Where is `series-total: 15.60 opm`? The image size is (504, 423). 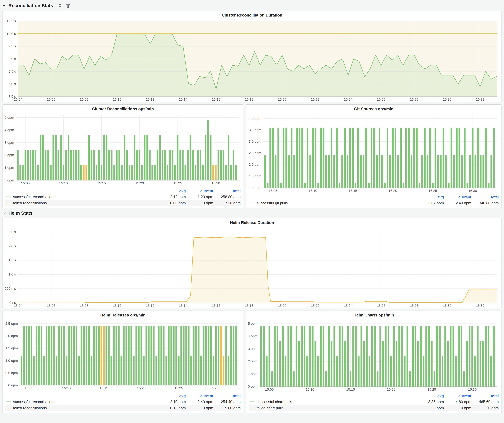 series-total: 15.60 opm is located at coordinates (227, 408).